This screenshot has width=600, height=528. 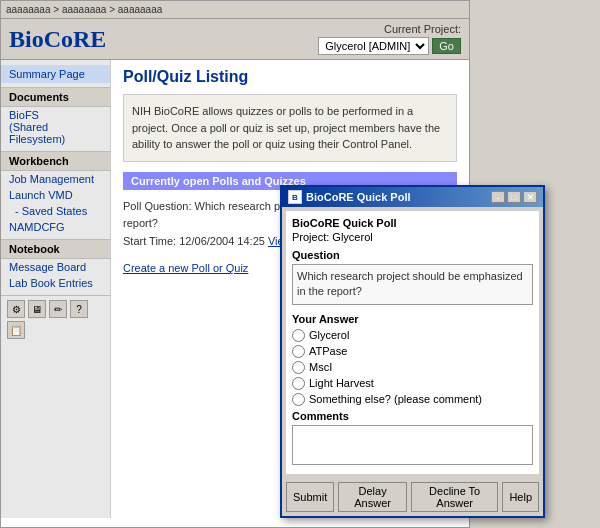 I want to click on dialog-buttons: Submit Delay Answer Decline To Answer He…, so click(x=412, y=497).